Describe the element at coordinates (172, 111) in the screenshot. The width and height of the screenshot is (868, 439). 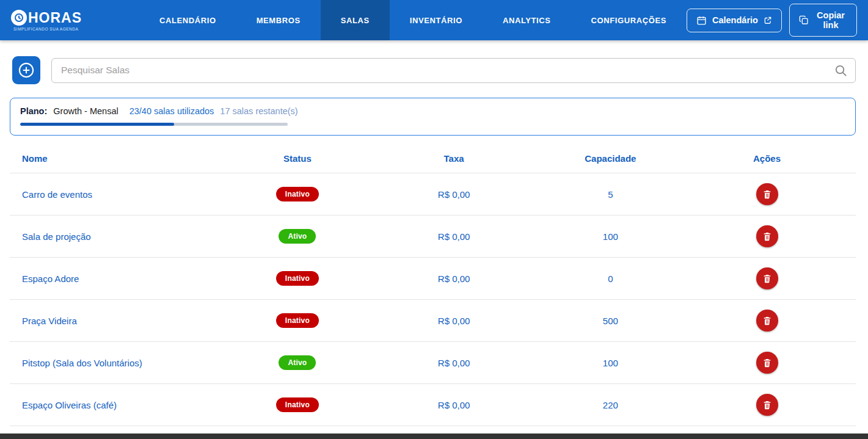
I see `plan-rooms-used: 23/40 salas utilizados` at that location.